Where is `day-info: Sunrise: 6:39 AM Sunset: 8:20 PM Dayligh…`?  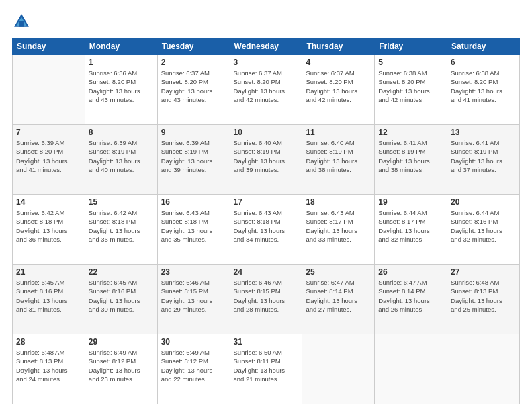
day-info: Sunrise: 6:39 AM Sunset: 8:20 PM Dayligh… is located at coordinates (48, 156).